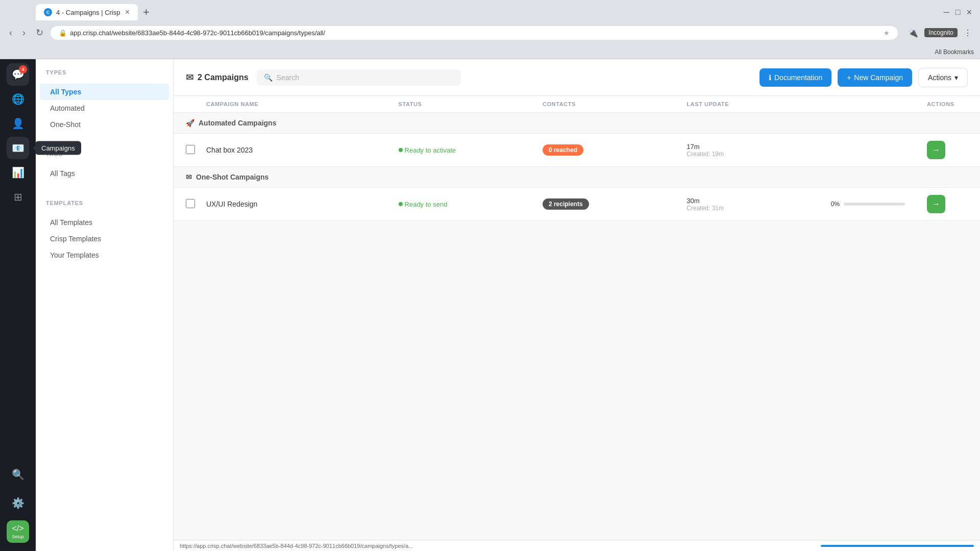  I want to click on nav-item-settings: ⚙️, so click(18, 503).